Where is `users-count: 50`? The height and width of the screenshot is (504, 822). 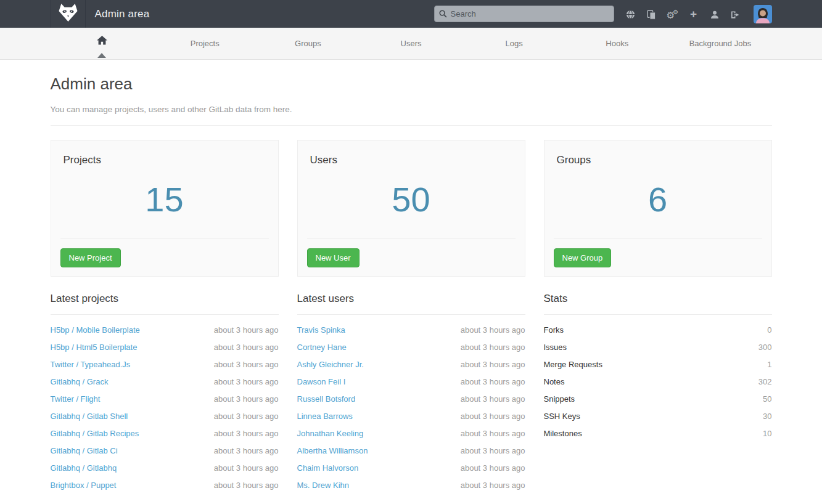
users-count: 50 is located at coordinates (411, 202).